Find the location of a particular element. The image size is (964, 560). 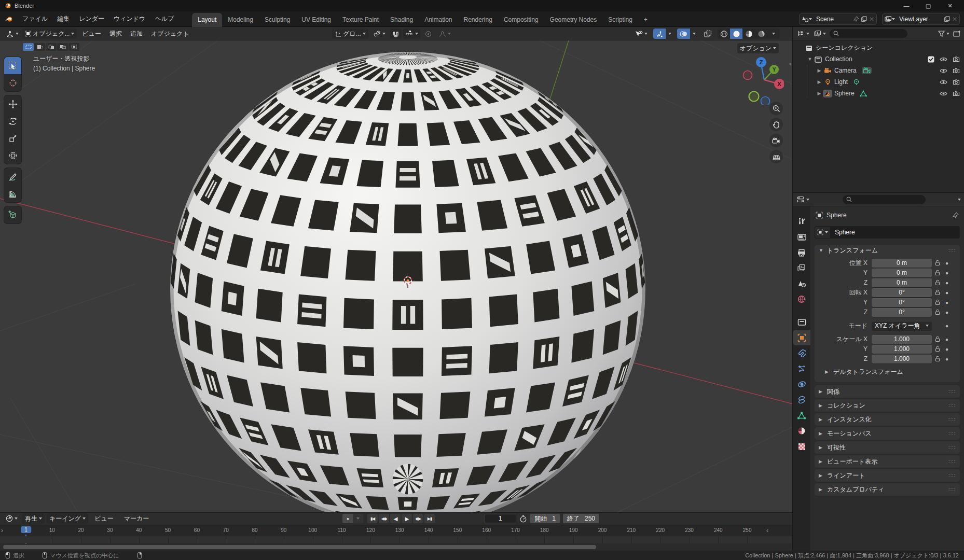

shading-material-button is located at coordinates (749, 34).